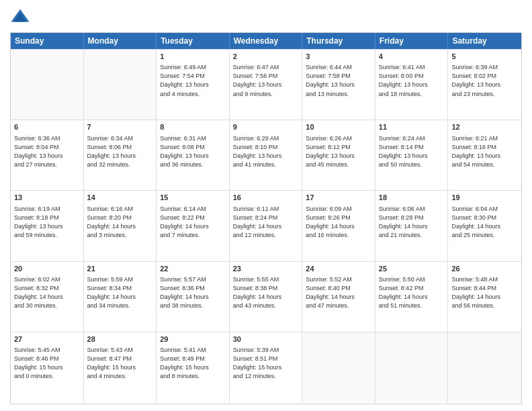 The width and height of the screenshot is (532, 411). Describe the element at coordinates (193, 56) in the screenshot. I see `day-number: 1` at that location.